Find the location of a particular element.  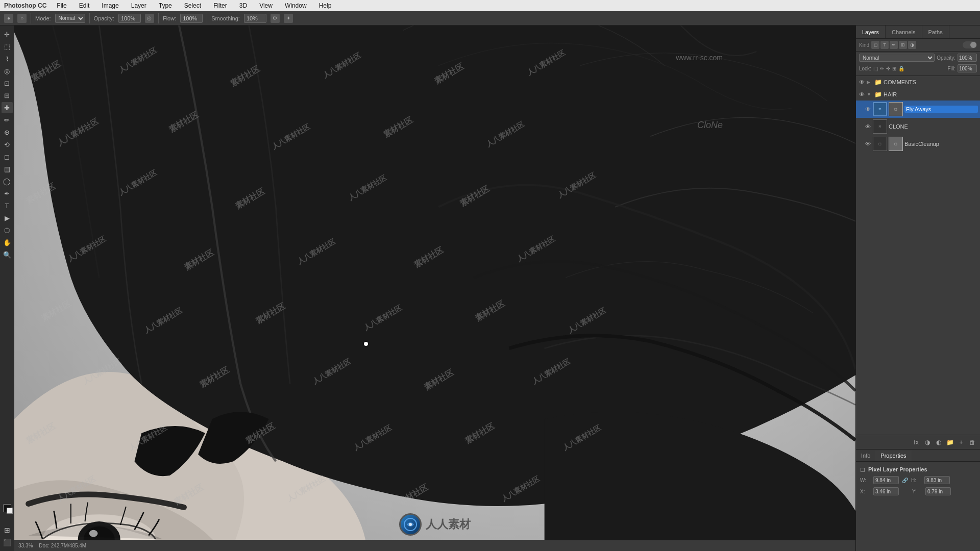

group-layers-icon: 📁 is located at coordinates (950, 442).